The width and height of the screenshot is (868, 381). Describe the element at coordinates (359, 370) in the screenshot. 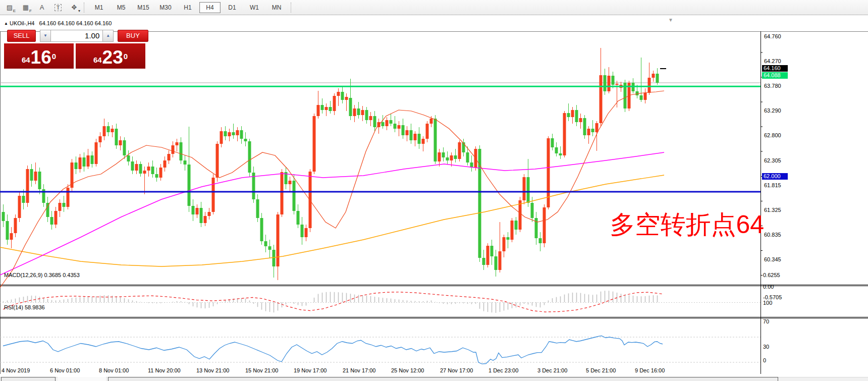

I see `time-axis-label: 21 Nov 17:00` at that location.